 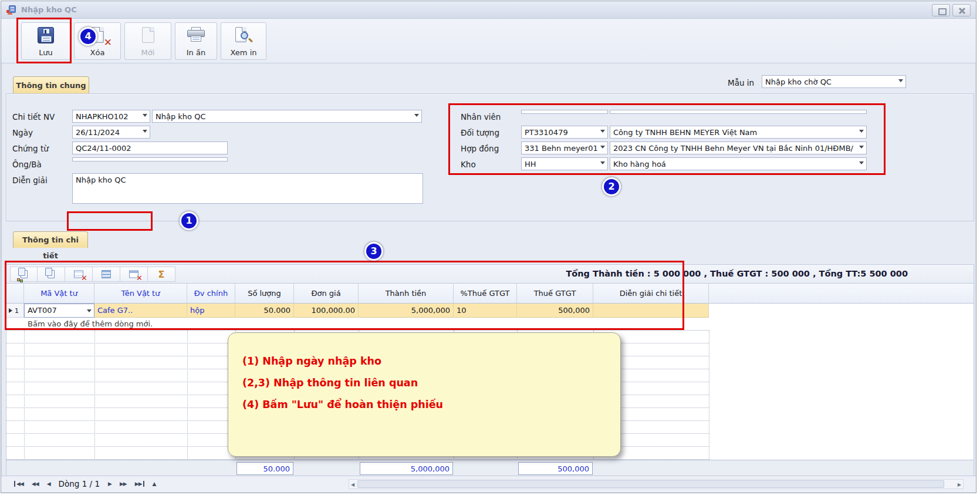 What do you see at coordinates (27, 164) in the screenshot?
I see `person-label: Ông/Bà` at bounding box center [27, 164].